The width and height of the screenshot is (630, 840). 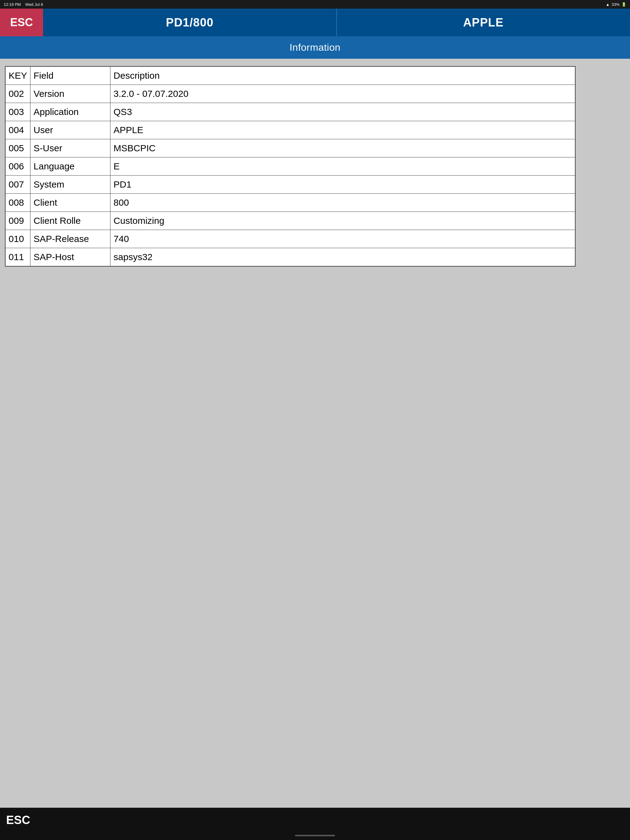 What do you see at coordinates (290, 166) in the screenshot?
I see `table-row: 006LanguageE` at bounding box center [290, 166].